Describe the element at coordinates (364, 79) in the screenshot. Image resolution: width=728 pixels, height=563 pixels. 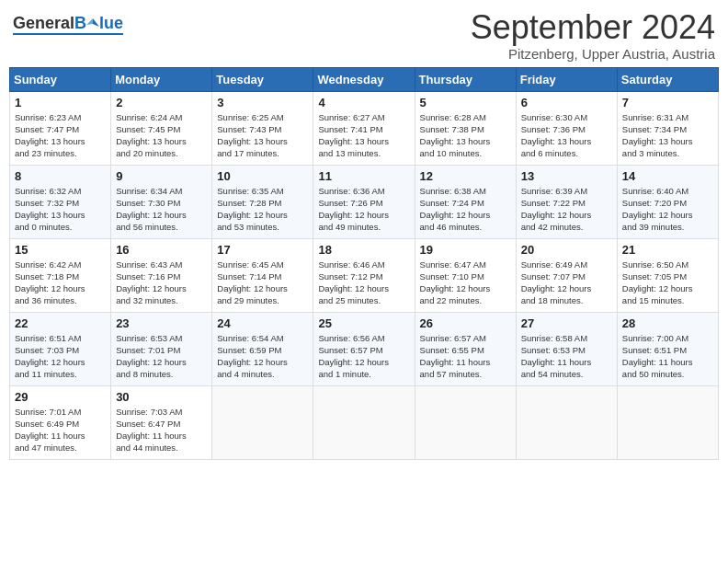
I see `day-of-week-header: Wednesday` at that location.